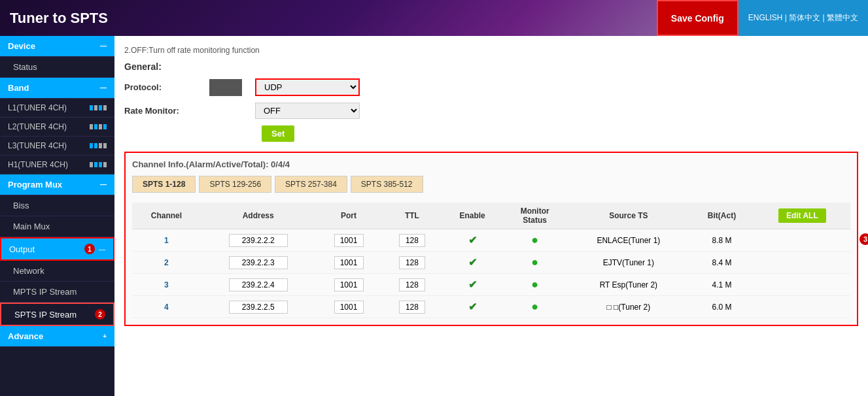 This screenshot has width=868, height=396. I want to click on tuner-icon-l1, so click(98, 108).